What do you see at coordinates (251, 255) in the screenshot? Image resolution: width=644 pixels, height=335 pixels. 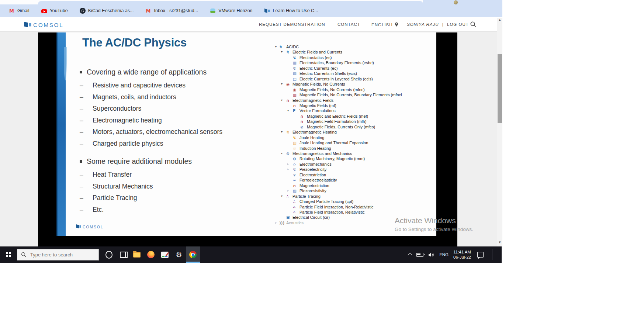 I see `windows-taskbar: ⚙ ENG 11:41 AM 06-Jul-22` at bounding box center [251, 255].